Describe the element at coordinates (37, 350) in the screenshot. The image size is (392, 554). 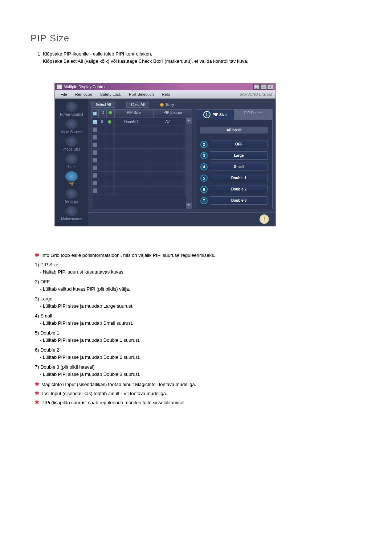
I see `item-num: 6)` at that location.